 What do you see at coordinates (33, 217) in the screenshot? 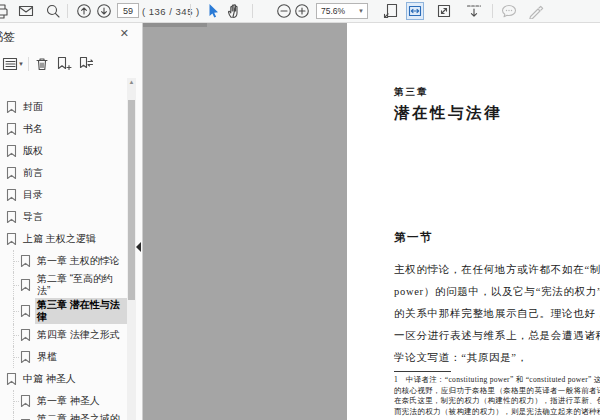
I see `bookmark-label: 导言` at bounding box center [33, 217].